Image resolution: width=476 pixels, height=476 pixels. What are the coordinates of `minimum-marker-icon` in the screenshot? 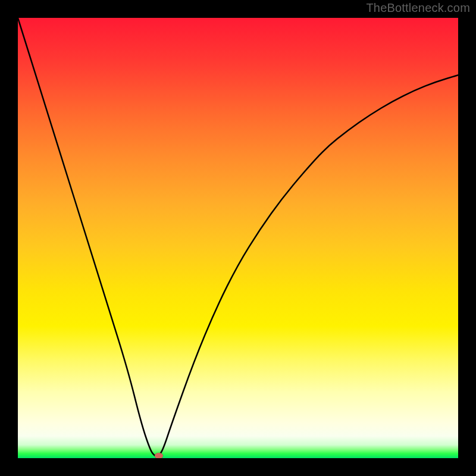 It's located at (159, 456).